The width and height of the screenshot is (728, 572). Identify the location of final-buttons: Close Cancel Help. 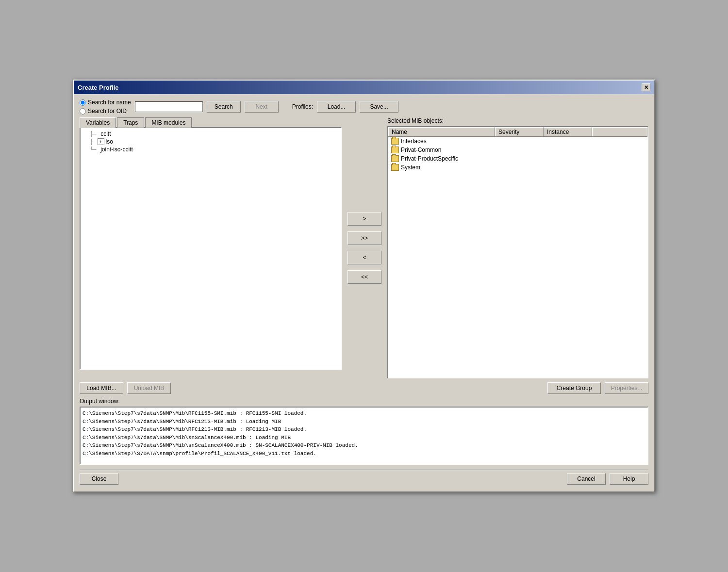
(364, 478).